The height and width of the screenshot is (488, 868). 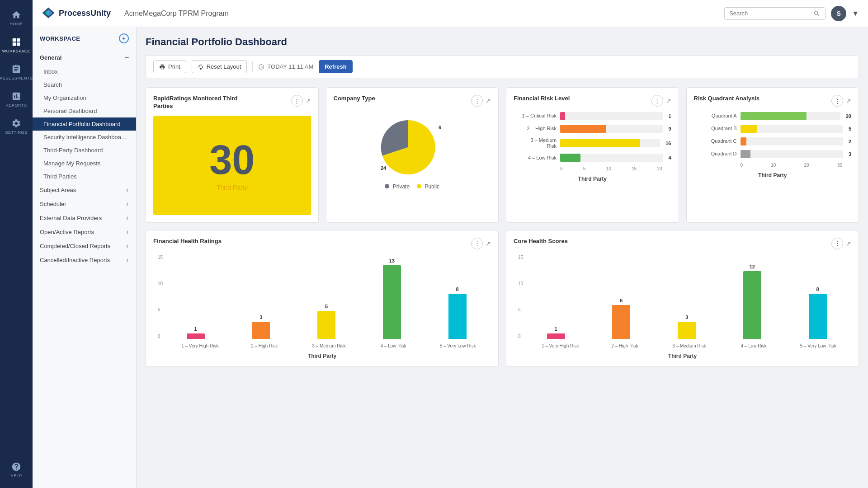 I want to click on dashboard-title: Financial Portfolio Dashboard, so click(x=502, y=42).